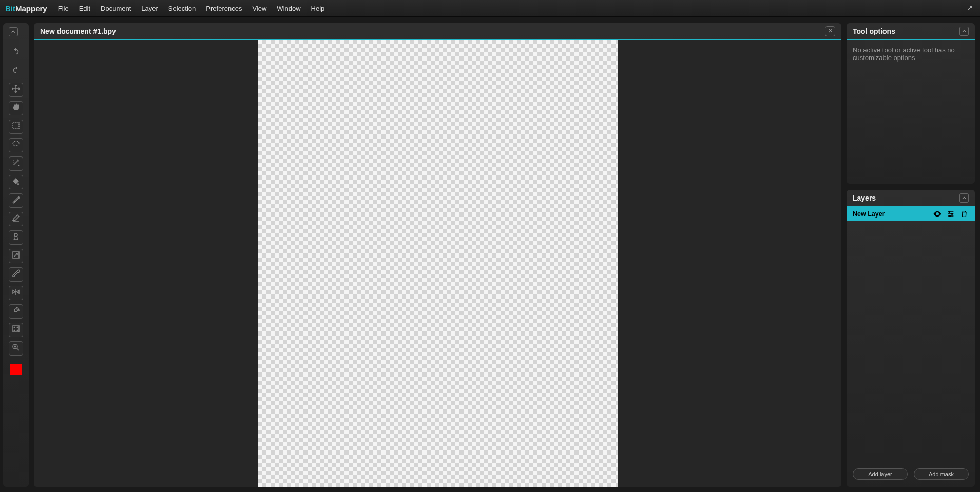 The height and width of the screenshot is (492, 980). I want to click on clone-icon, so click(16, 238).